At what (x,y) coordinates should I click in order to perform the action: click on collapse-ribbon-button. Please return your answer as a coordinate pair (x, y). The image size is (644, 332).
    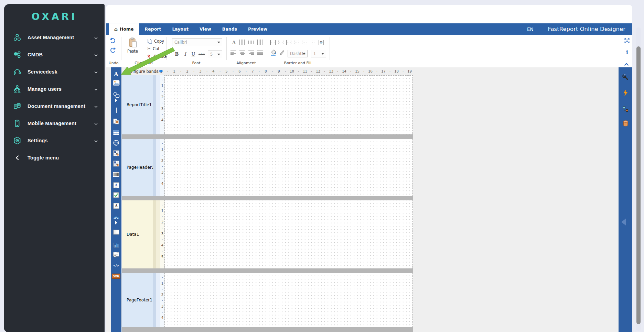
    Looking at the image, I should click on (626, 64).